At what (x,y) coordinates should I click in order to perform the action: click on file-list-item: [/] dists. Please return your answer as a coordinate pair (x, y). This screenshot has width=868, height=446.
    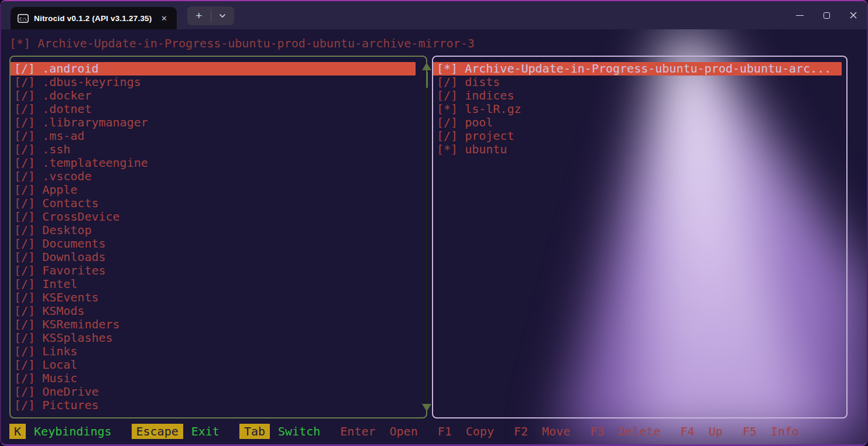
    Looking at the image, I should click on (637, 82).